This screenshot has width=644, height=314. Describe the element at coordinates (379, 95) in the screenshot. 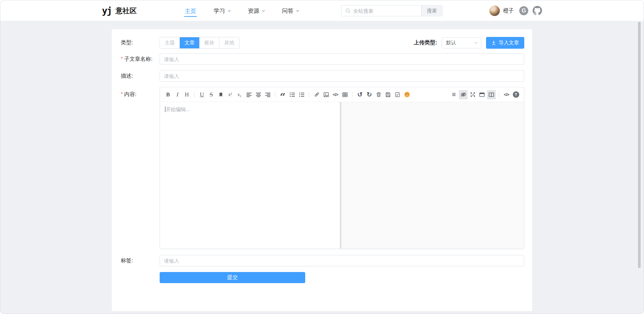

I see `trash-icon` at that location.